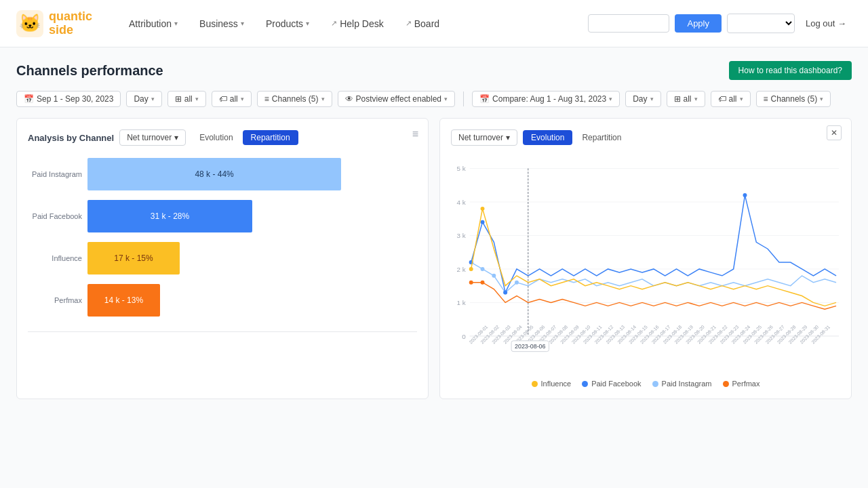 The height and width of the screenshot is (488, 868). I want to click on bar-fill: 17 k - 15%, so click(134, 258).